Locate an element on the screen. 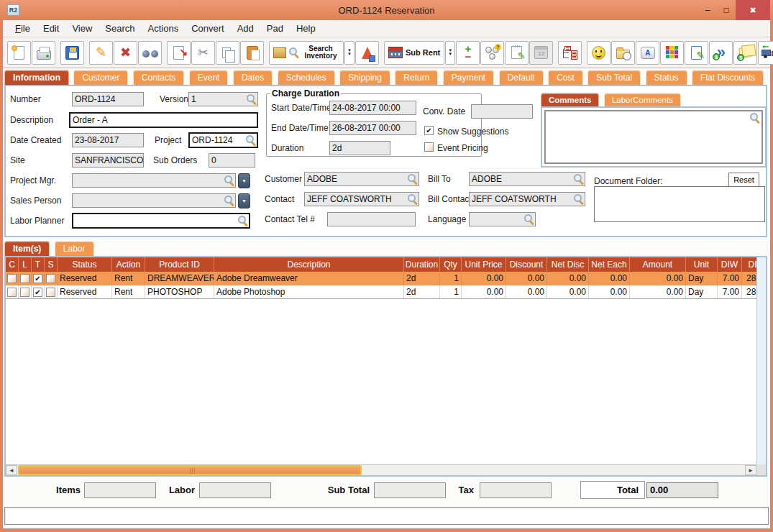  customer-field: ADOBE is located at coordinates (362, 179).